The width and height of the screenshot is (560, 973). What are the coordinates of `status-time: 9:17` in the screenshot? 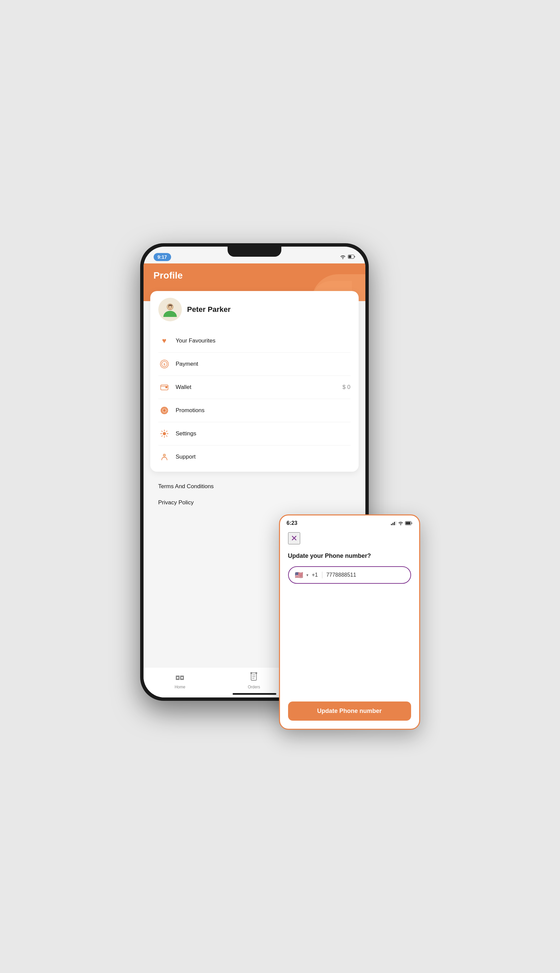 It's located at (162, 257).